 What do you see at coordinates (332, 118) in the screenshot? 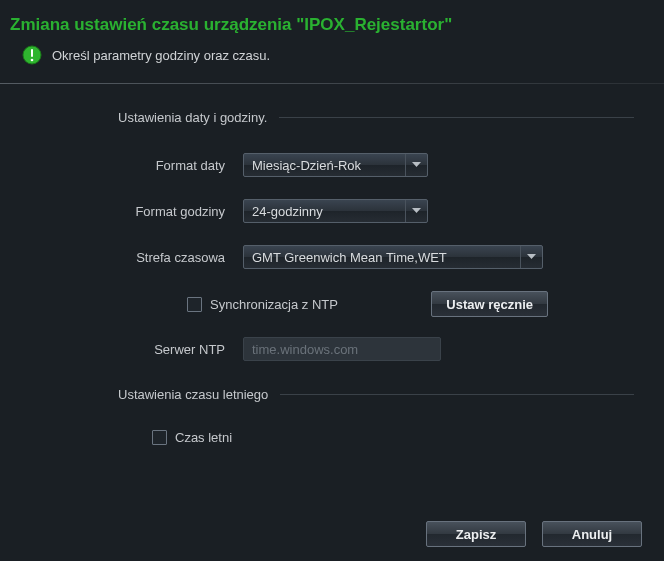
I see `section-datetime-header: Ustawienia daty i godziny.` at bounding box center [332, 118].